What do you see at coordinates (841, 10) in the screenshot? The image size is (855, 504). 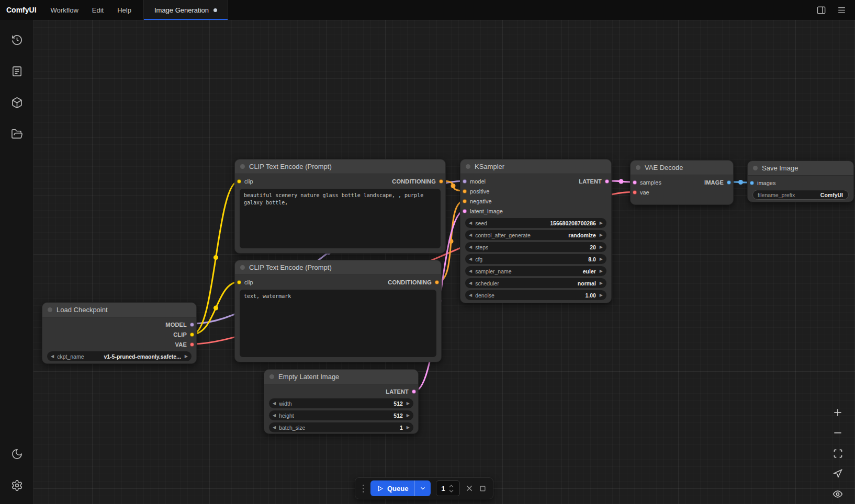 I see `main-menu-button` at bounding box center [841, 10].